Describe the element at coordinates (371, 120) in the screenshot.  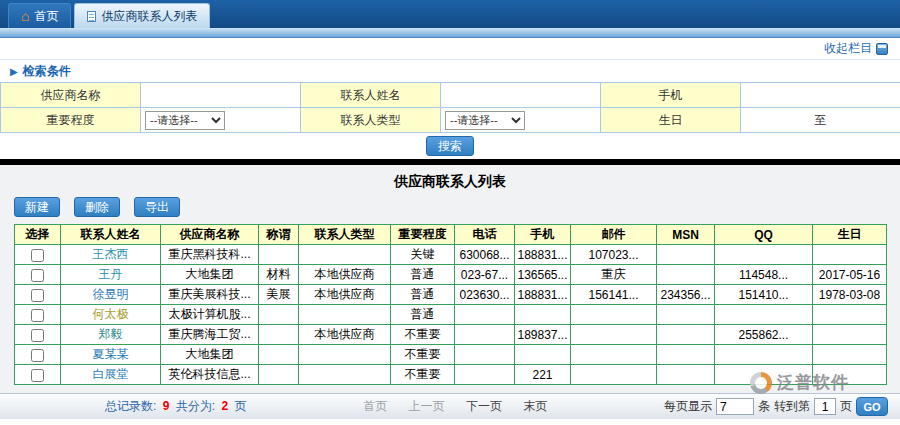
I see `contact-type-label: 联系人类型` at that location.